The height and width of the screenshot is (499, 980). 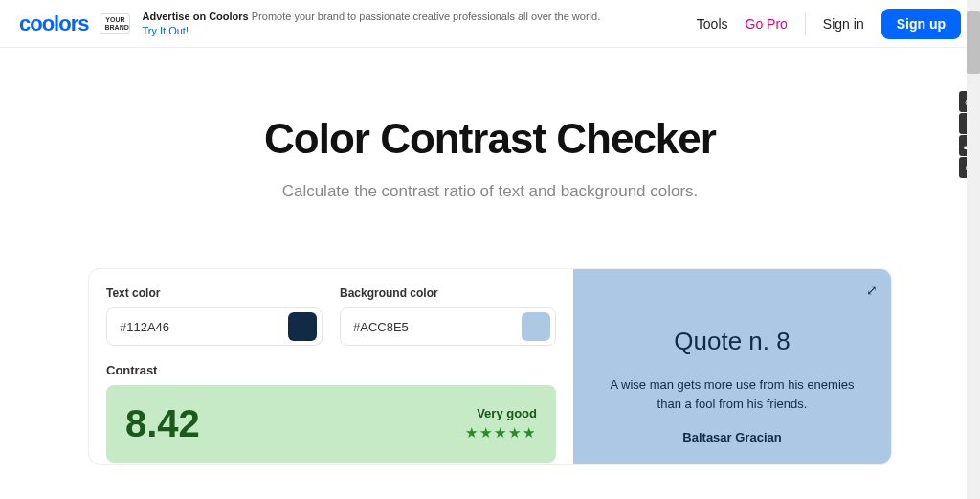 What do you see at coordinates (490, 139) in the screenshot?
I see `page-title: Color Contrast Checker` at bounding box center [490, 139].